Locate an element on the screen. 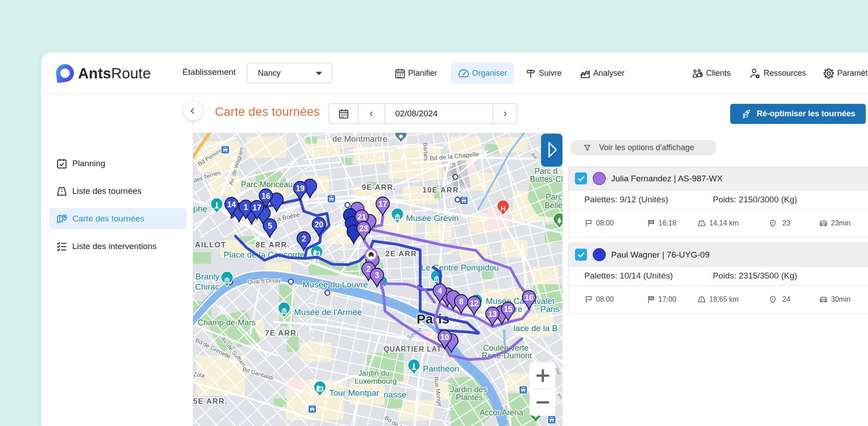  svg-text: Paris is located at coordinates (550, 309).